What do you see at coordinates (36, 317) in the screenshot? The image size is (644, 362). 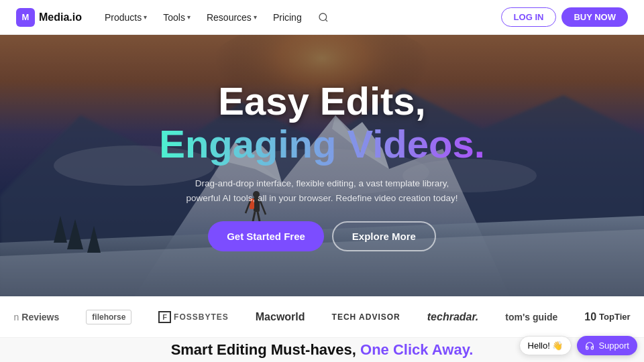 I see `logo-brand-nreviews: nReviews` at bounding box center [36, 317].